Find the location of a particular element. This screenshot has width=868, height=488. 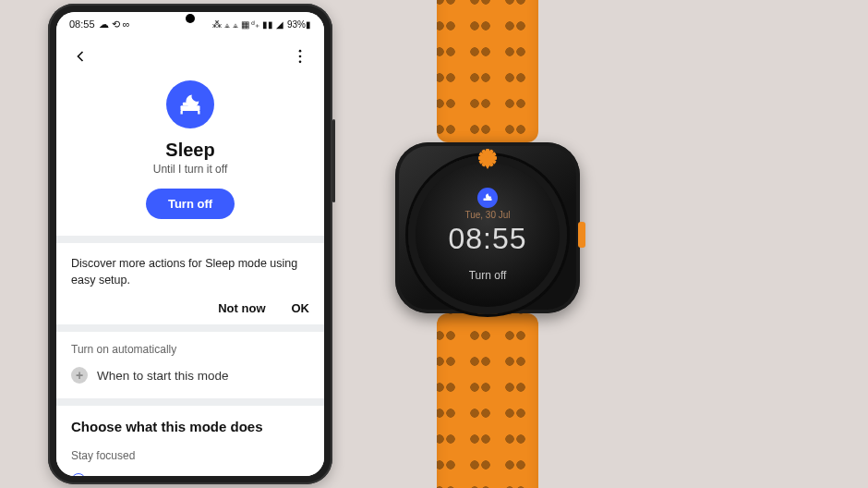

watch-dial: Tue, 30 Jul 08:55 Turn off is located at coordinates (488, 235).